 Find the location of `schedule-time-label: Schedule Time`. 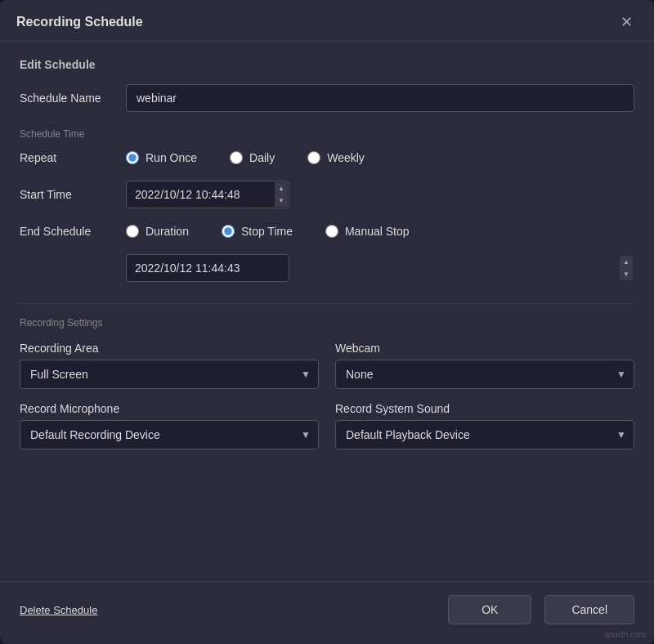

schedule-time-label: Schedule Time is located at coordinates (327, 134).